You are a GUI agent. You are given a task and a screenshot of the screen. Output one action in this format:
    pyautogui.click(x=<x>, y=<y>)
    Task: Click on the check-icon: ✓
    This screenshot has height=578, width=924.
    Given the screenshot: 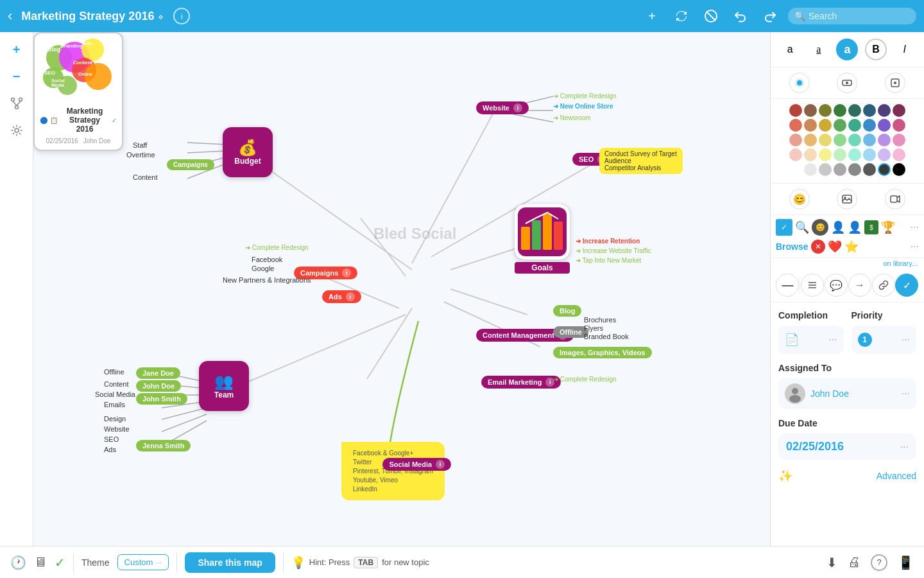 What is the action you would take?
    pyautogui.click(x=60, y=563)
    